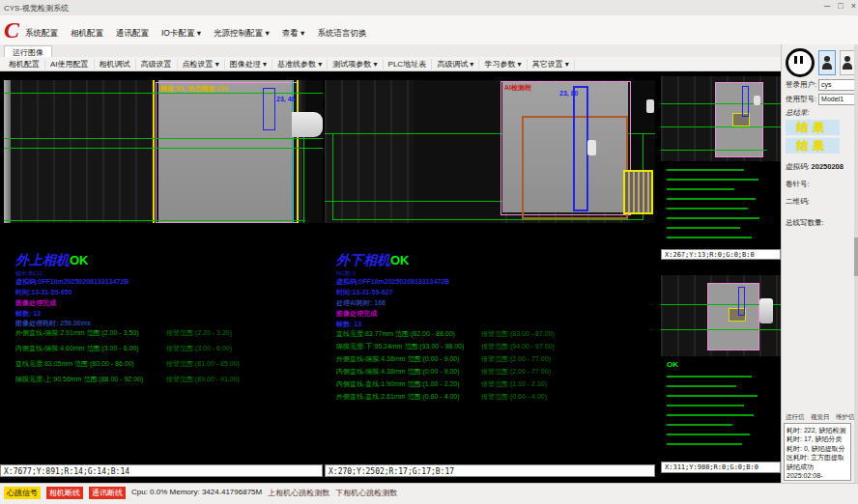 The height and width of the screenshot is (504, 858). I want to click on login-user-label: 登录用户:, so click(801, 85).